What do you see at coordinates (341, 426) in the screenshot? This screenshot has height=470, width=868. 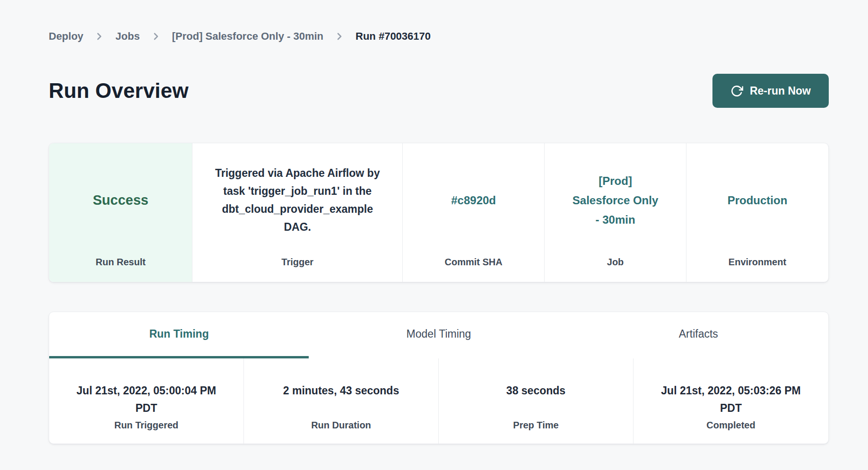 I see `run-duration-label: Run Duration` at bounding box center [341, 426].